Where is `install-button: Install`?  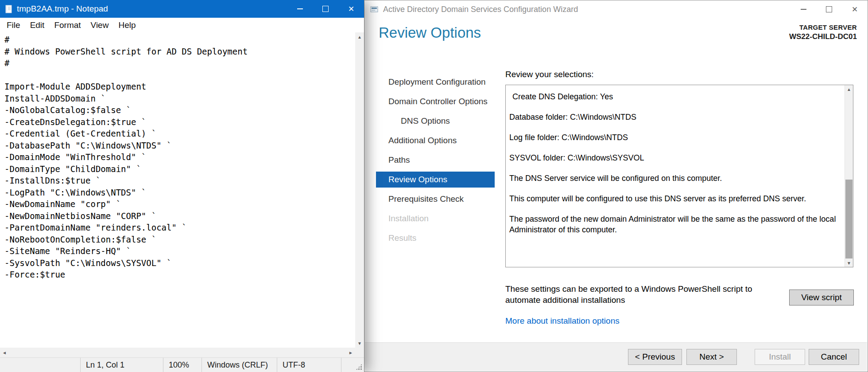
install-button: Install is located at coordinates (780, 357).